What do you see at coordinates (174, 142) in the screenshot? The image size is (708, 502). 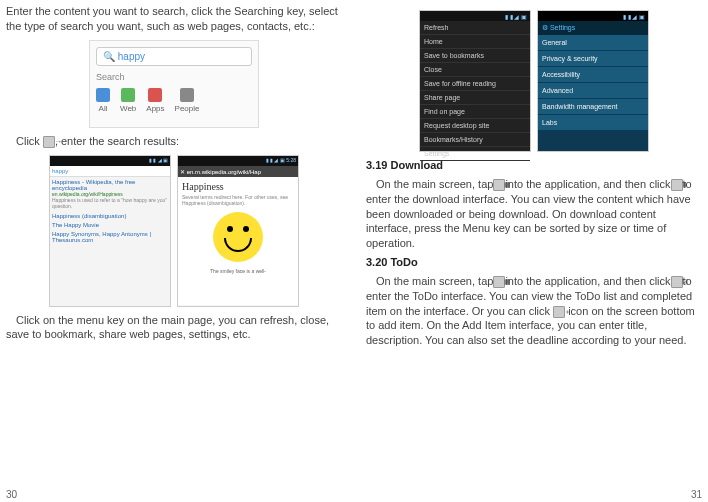 I see `click-arrow-para: Click , enter the search results:` at bounding box center [174, 142].